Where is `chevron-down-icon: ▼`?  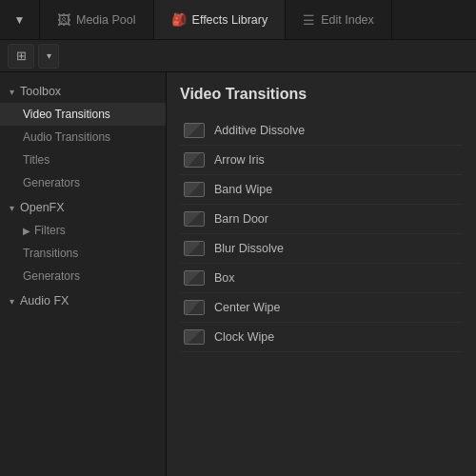
chevron-down-icon: ▼ is located at coordinates (20, 20).